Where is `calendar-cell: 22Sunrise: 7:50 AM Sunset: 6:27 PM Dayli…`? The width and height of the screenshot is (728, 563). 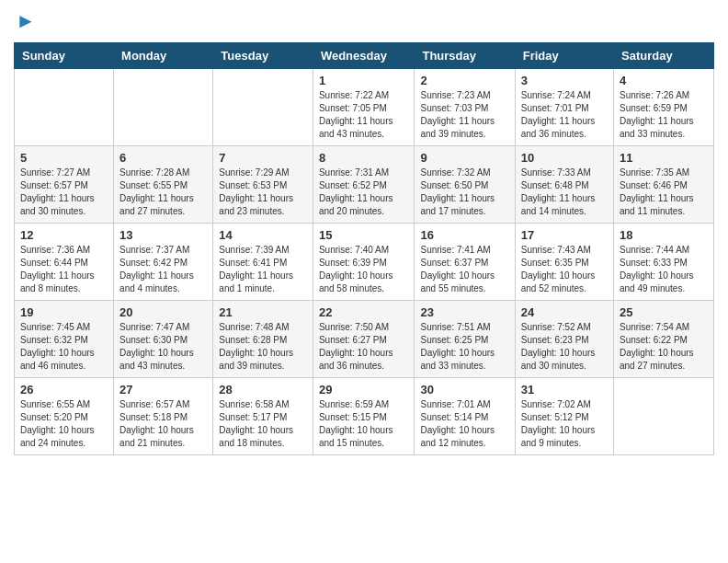 calendar-cell: 22Sunrise: 7:50 AM Sunset: 6:27 PM Dayli… is located at coordinates (364, 339).